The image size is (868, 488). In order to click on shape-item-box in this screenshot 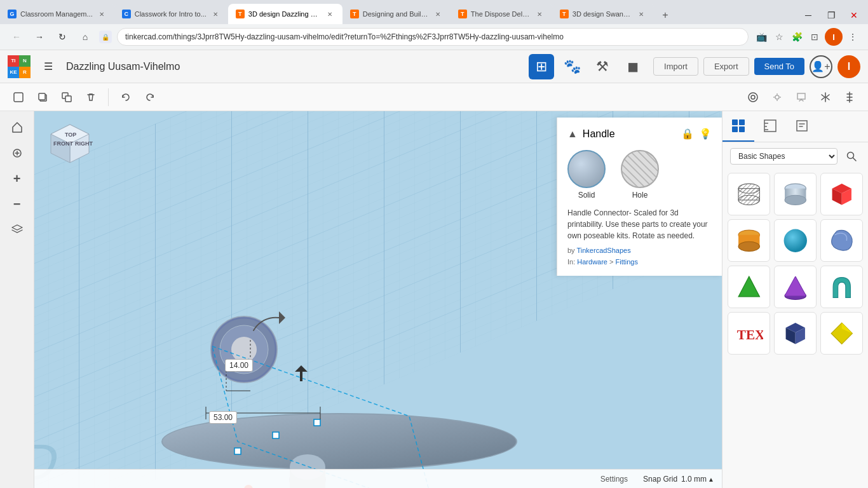, I will do `click(841, 194)`.